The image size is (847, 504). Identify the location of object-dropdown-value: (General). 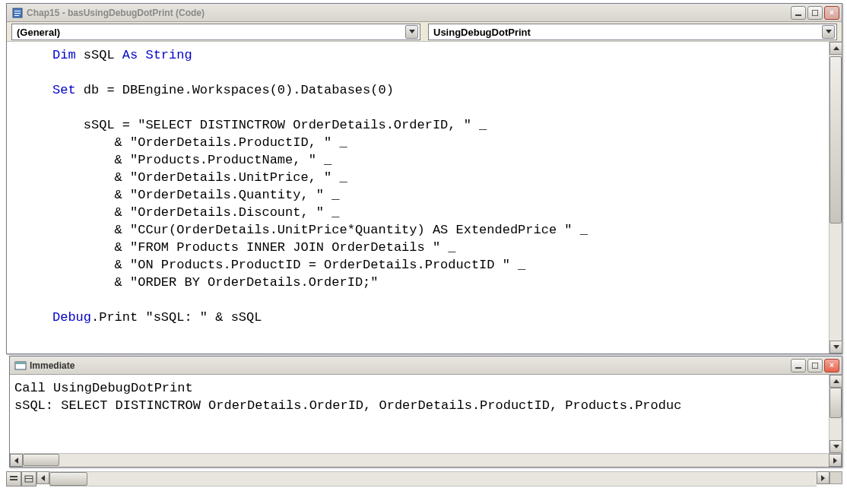
(211, 32).